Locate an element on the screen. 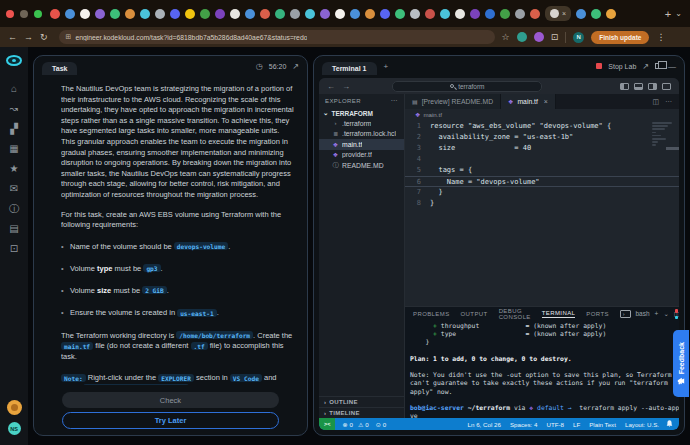 Image resolution: width=690 pixels, height=445 pixels. vscode-forward-icon: → is located at coordinates (346, 86).